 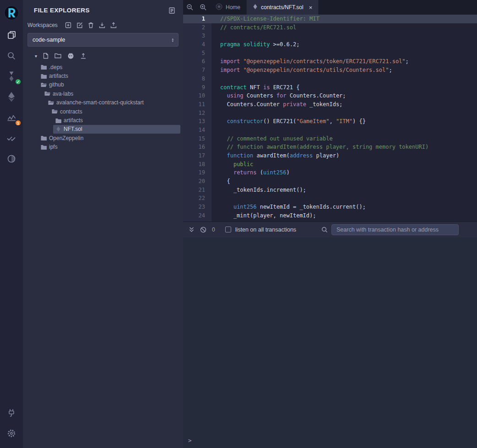 What do you see at coordinates (330, 36) in the screenshot?
I see `code-line-3: 3` at bounding box center [330, 36].